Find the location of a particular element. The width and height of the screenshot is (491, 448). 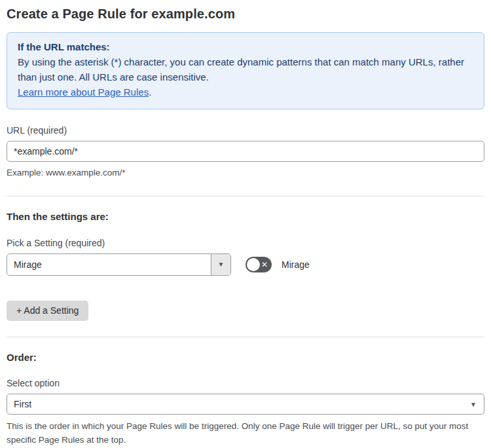

toggle-label: Mirage is located at coordinates (296, 265).